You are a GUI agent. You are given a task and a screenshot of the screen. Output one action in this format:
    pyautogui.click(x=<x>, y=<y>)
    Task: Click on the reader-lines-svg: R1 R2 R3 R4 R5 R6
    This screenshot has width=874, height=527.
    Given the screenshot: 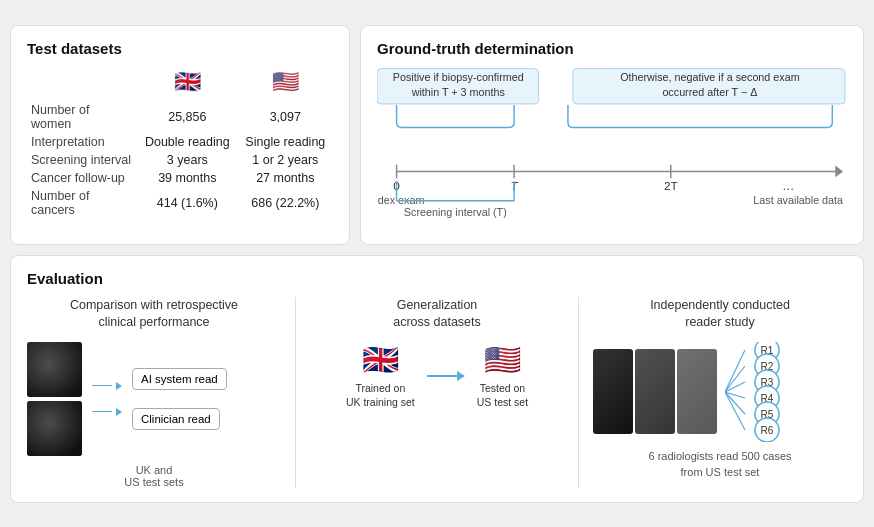 What is the action you would take?
    pyautogui.click(x=765, y=392)
    